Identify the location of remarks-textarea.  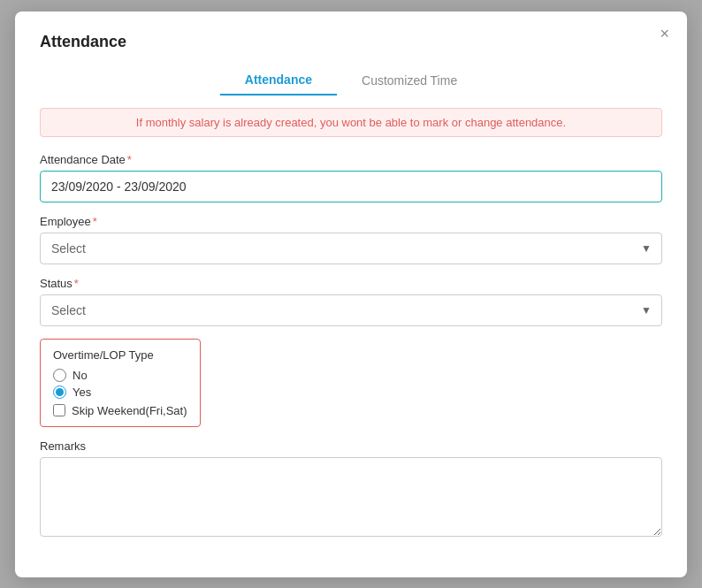
(351, 497).